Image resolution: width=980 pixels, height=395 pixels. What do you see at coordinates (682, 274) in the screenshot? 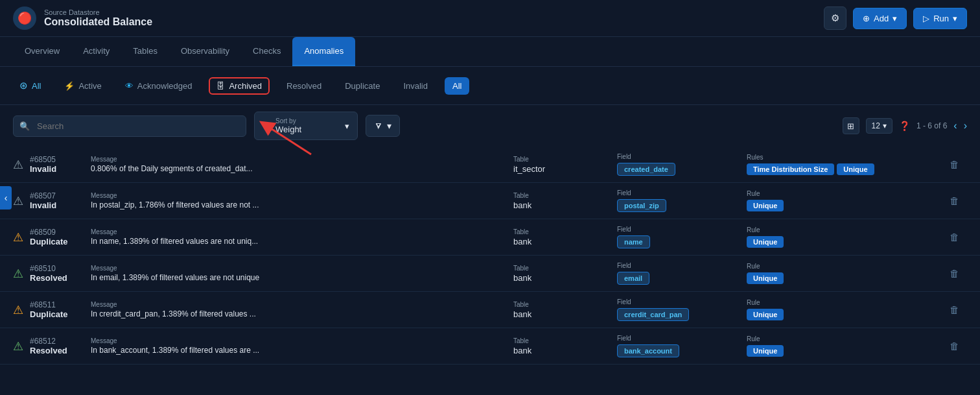
I see `anomaly-field-col: Field email` at bounding box center [682, 274].